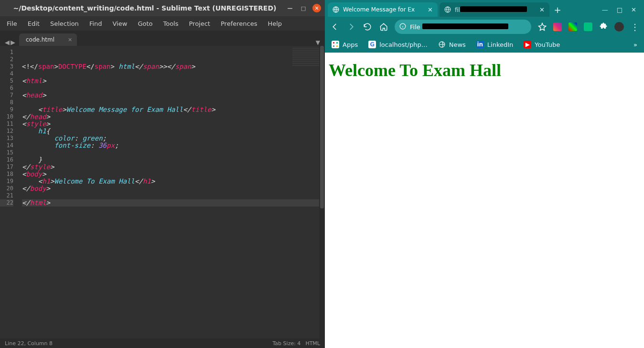 The height and width of the screenshot is (348, 644). Describe the element at coordinates (96, 24) in the screenshot. I see `menu-find: Find` at that location.